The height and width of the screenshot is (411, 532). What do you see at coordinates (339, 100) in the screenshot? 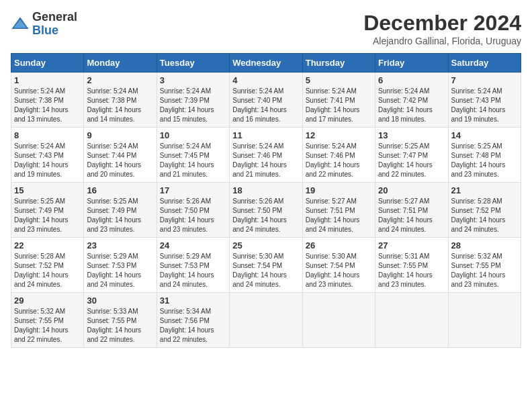
I see `table-row: 5Sunrise: 5:24 AMSunset: 7:41 PMDaylight…` at bounding box center [339, 100].